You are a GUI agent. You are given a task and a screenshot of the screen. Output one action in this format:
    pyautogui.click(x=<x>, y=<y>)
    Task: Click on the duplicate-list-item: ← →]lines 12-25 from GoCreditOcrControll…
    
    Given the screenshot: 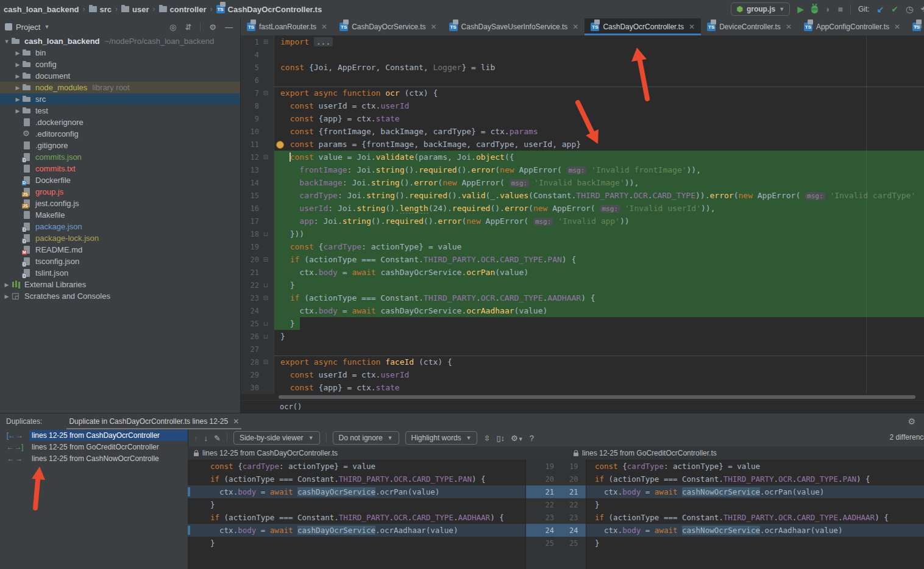 What is the action you would take?
    pyautogui.click(x=94, y=447)
    